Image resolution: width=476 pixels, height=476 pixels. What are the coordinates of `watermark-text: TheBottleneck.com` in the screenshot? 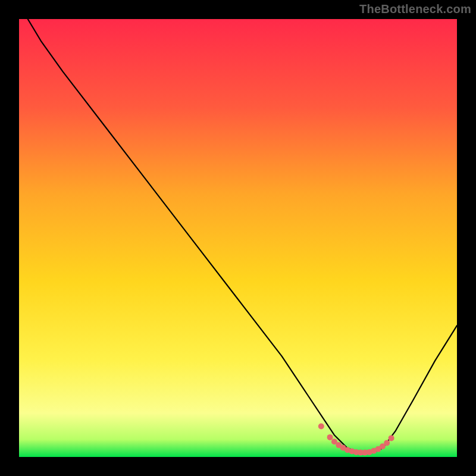 It's located at (415, 10).